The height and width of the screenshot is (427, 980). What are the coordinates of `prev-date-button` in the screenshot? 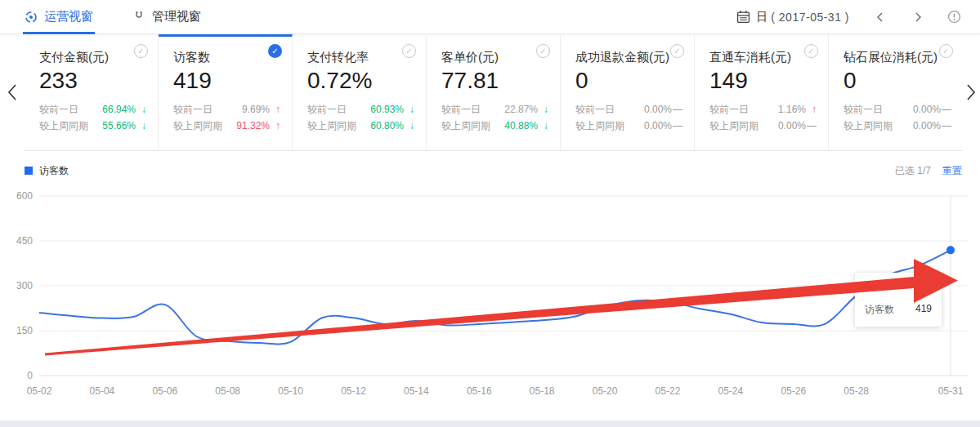 It's located at (880, 17).